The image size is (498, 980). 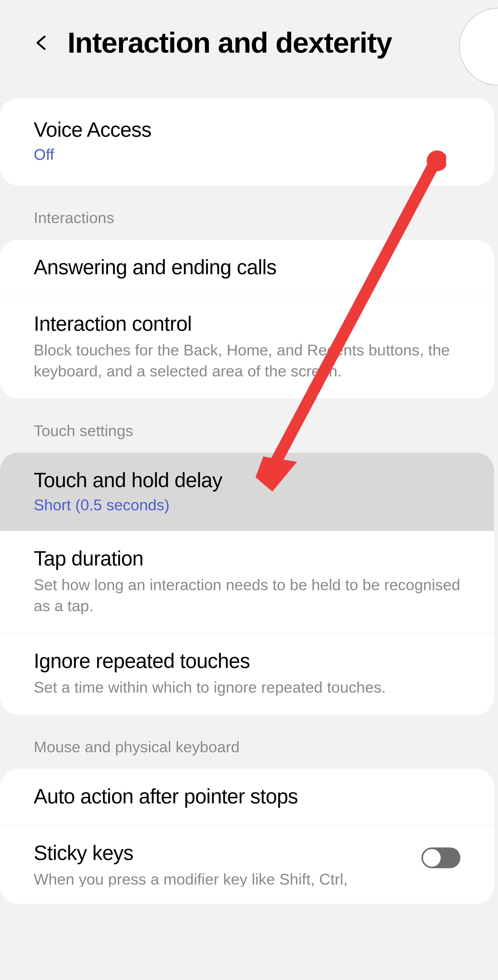 What do you see at coordinates (249, 425) in the screenshot?
I see `touch-settings-section-header: Touch settings` at bounding box center [249, 425].